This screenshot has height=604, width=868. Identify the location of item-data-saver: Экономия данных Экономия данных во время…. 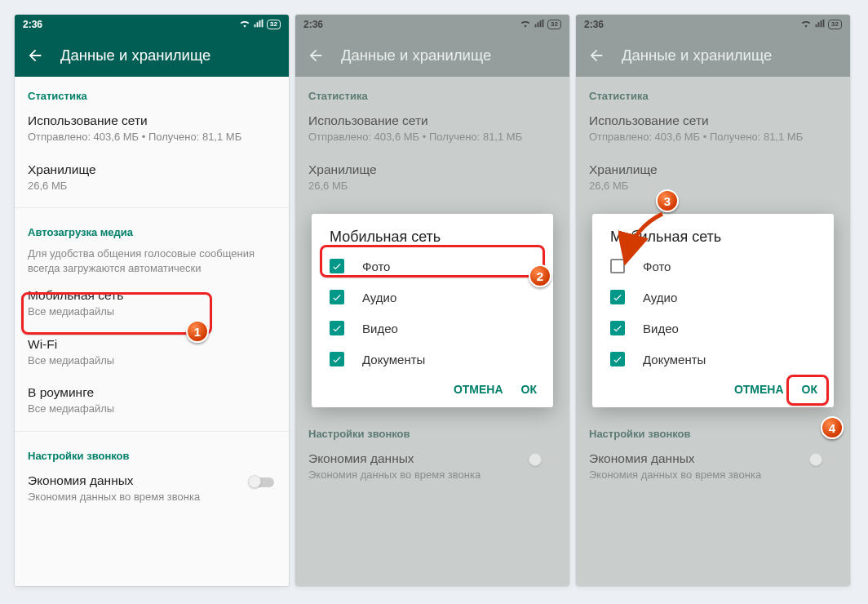
(152, 490).